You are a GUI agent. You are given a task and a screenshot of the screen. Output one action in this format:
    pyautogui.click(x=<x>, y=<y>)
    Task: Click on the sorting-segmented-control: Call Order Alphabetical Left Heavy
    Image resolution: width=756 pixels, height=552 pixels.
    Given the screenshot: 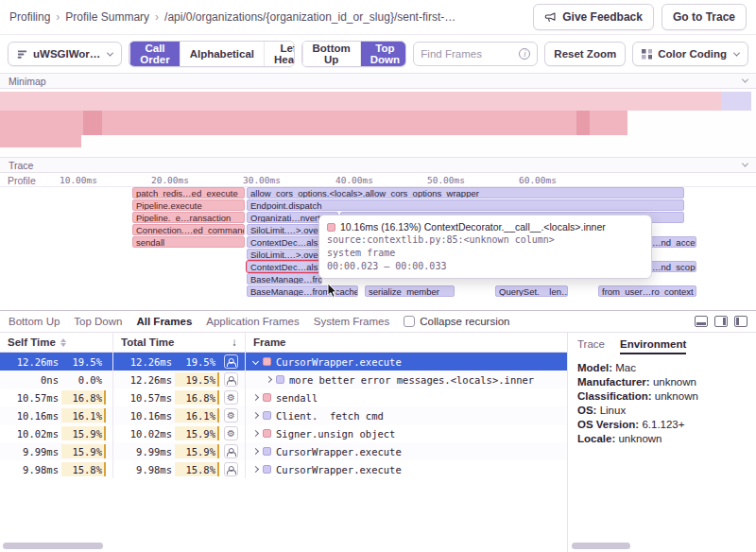 What is the action you would take?
    pyautogui.click(x=212, y=54)
    